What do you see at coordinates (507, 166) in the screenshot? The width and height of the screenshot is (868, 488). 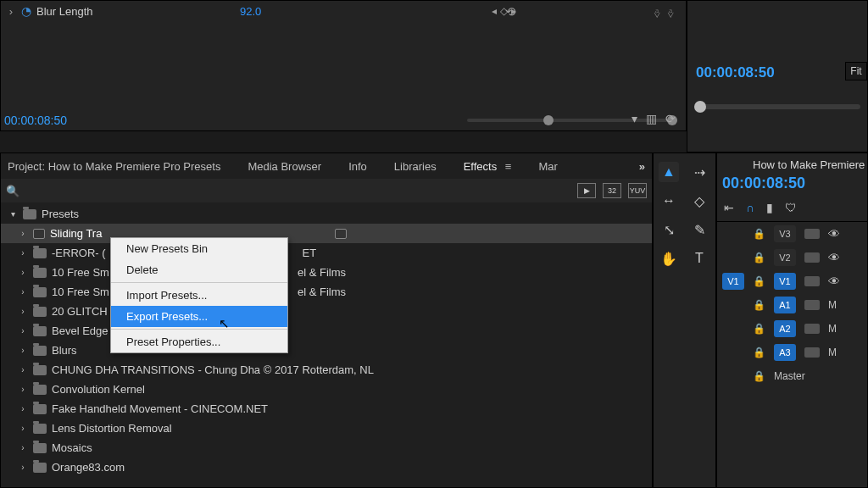 I see `menu-icon: ≡` at bounding box center [507, 166].